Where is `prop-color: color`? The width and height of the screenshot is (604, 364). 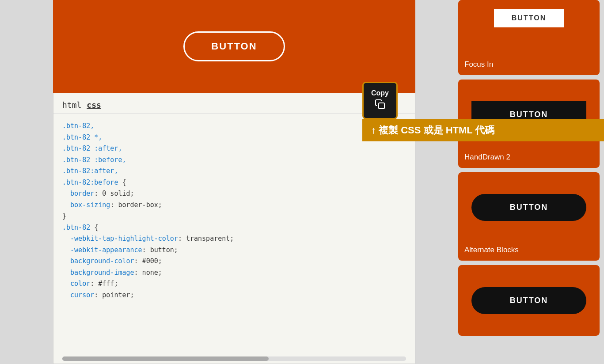
prop-color: color is located at coordinates (80, 284).